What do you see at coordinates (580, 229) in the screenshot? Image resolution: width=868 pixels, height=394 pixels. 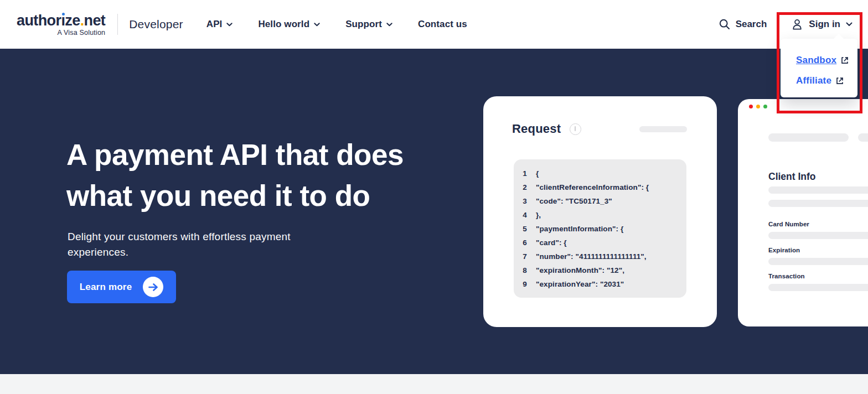 I see `code-line-text: "paymentInformation": {` at bounding box center [580, 229].